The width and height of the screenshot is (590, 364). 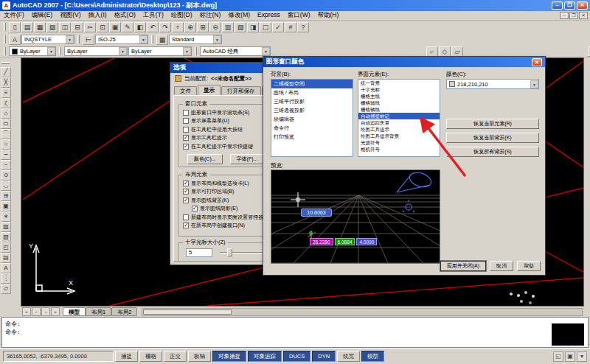 I want to click on interface-element-item: 绘图工具提示, so click(x=399, y=130).